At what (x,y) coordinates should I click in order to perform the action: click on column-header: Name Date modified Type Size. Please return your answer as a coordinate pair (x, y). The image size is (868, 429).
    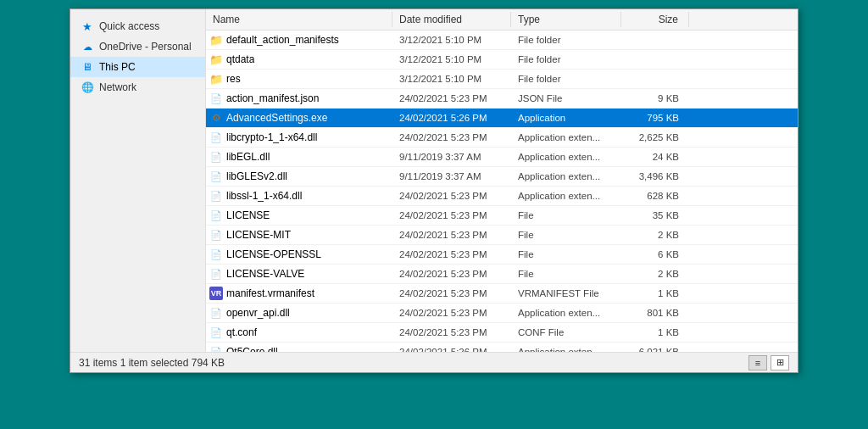
    Looking at the image, I should click on (502, 20).